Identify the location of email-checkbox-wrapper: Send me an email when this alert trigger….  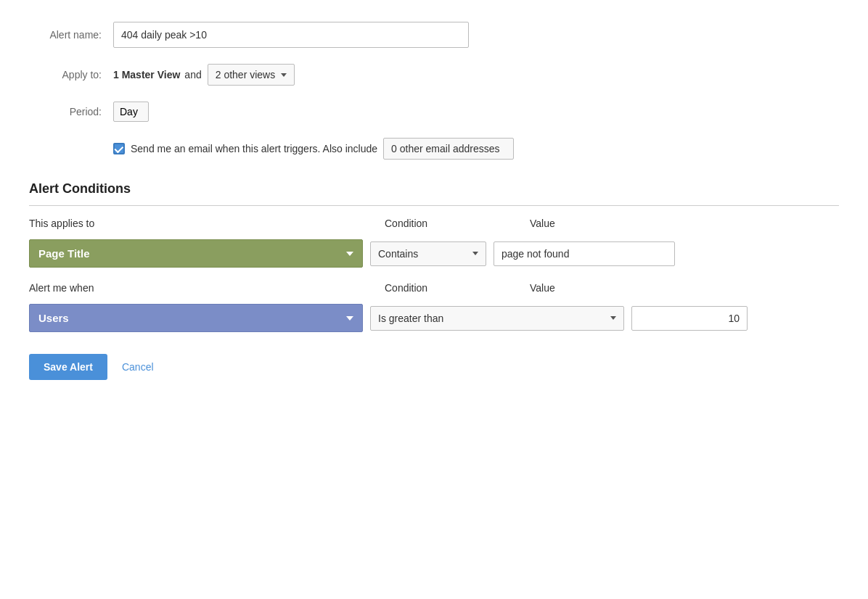
(245, 149).